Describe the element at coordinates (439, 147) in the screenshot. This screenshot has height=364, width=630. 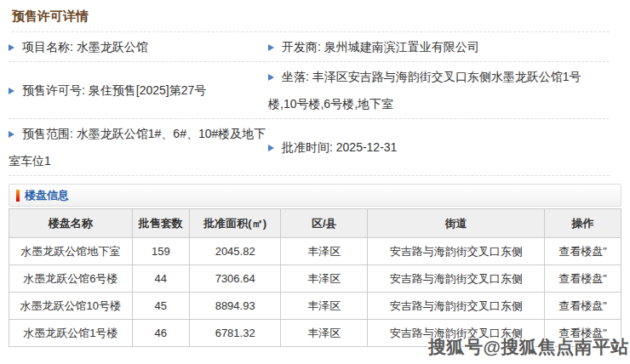
I see `field-approval-date: 批准时间: 2025-12-31` at that location.